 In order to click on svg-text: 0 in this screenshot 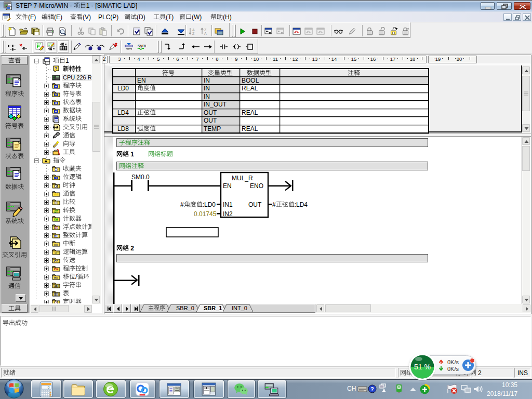, I will do `click(49, 388)`.